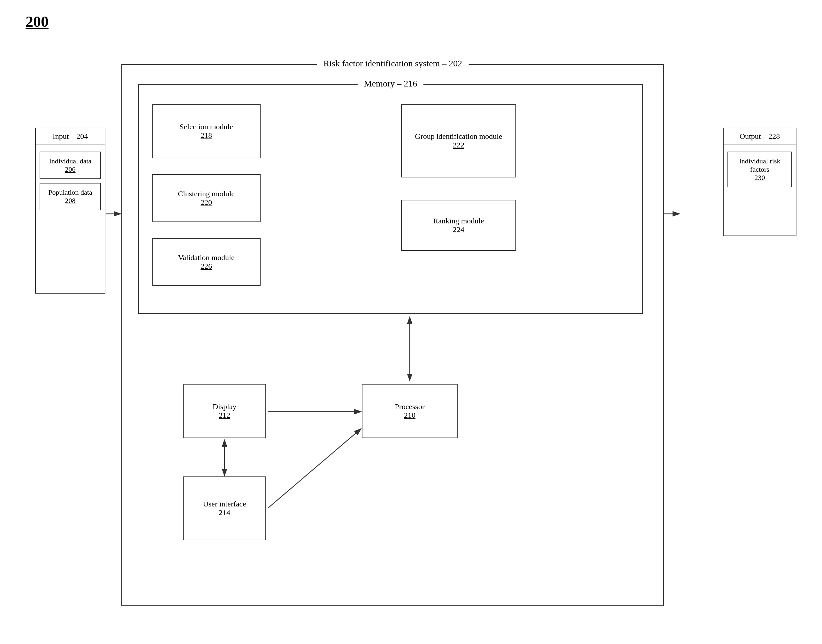 The image size is (822, 644). I want to click on population-data-box: Population data 208, so click(70, 197).